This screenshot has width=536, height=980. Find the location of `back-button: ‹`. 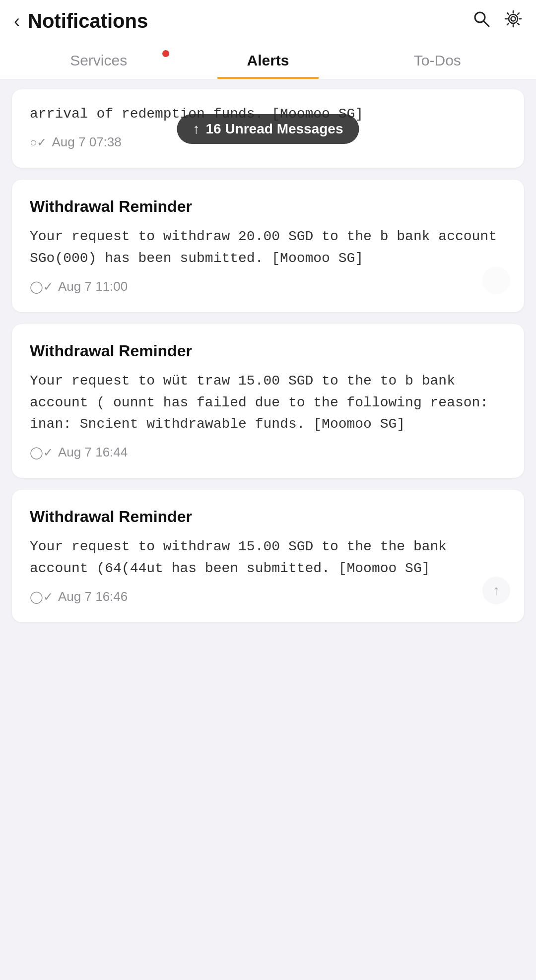

back-button: ‹ is located at coordinates (17, 21).